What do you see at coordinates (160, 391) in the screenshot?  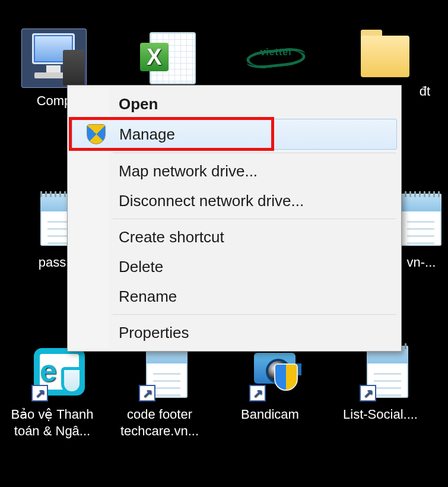 I see `desktop-icon-code-footer: ↗ code footer techcare.vn...` at bounding box center [160, 391].